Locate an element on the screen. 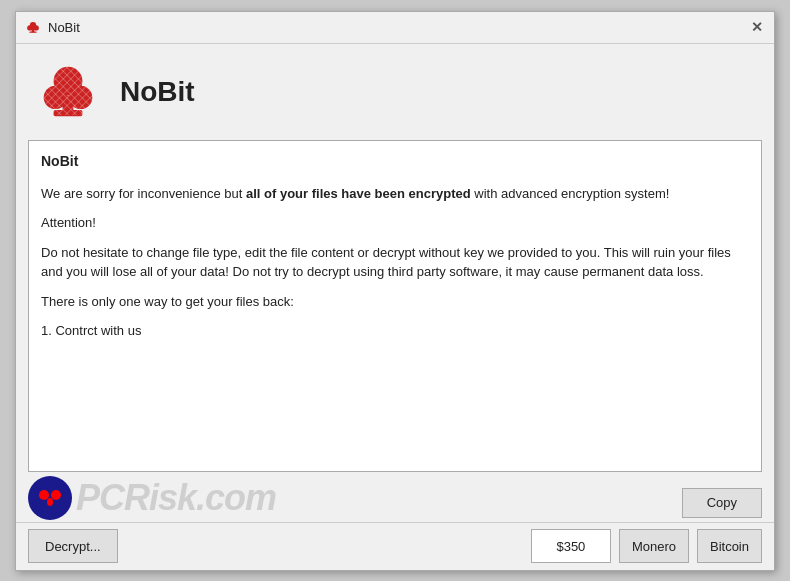  para1-prefix: We are sorry for inconvenience but is located at coordinates (144, 194).